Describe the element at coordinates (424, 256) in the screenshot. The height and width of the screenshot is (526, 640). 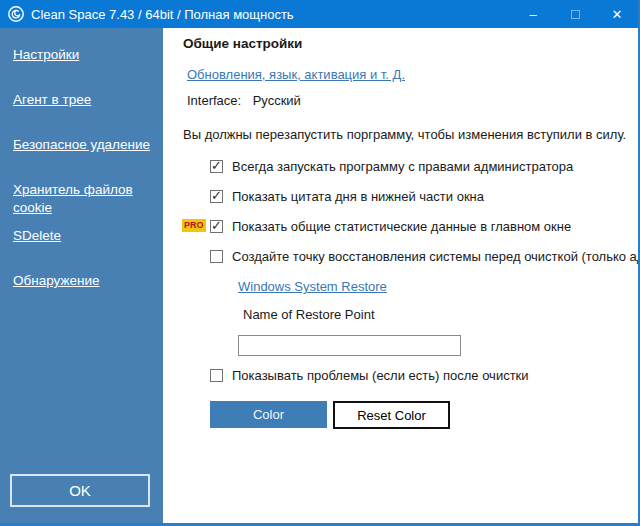
I see `checkbox-row-restore-point: Создайте точку восстановления системы пе…` at that location.